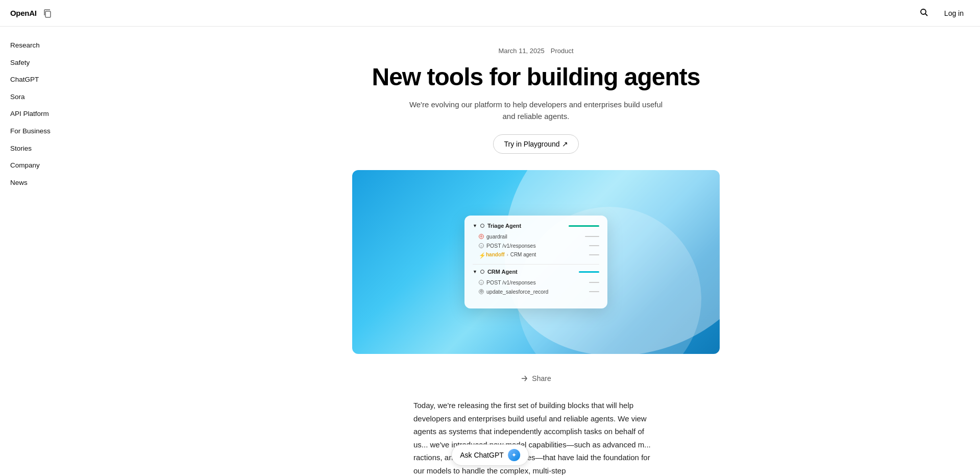 The height and width of the screenshot is (476, 980). What do you see at coordinates (536, 144) in the screenshot?
I see `playground-button: Try in Playground ↗` at bounding box center [536, 144].